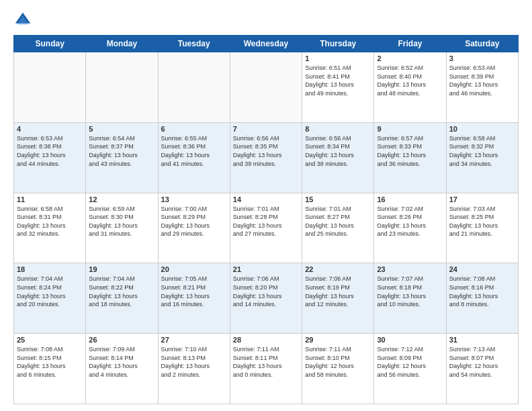 The height and width of the screenshot is (411, 532). What do you see at coordinates (410, 81) in the screenshot?
I see `day-info: Sunrise: 6:52 AM Sunset: 8:40 PM Dayligh…` at bounding box center [410, 81].